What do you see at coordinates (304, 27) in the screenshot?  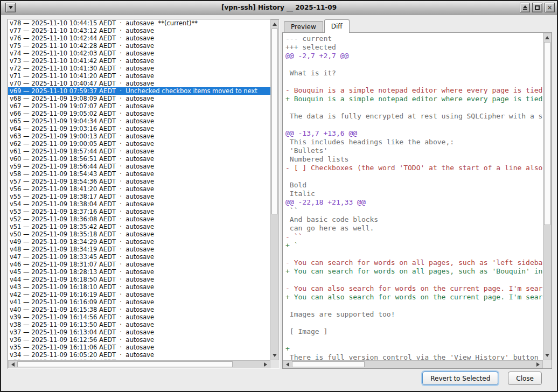 I see `tab-preview: Preview` at bounding box center [304, 27].